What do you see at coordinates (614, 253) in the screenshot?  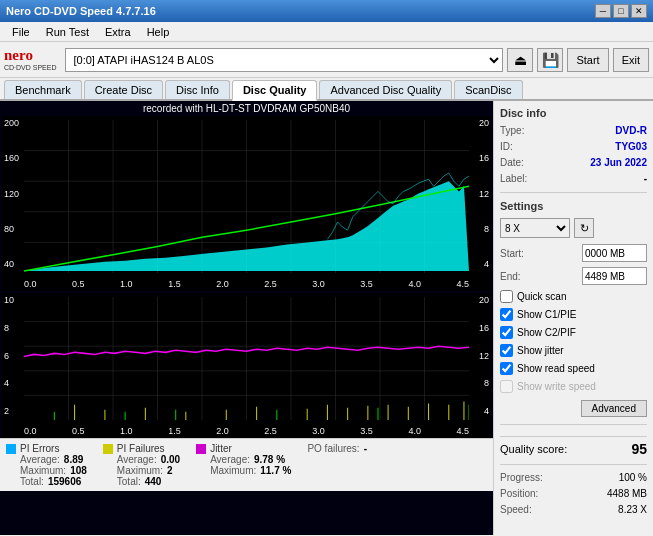 I see `start-input` at bounding box center [614, 253].